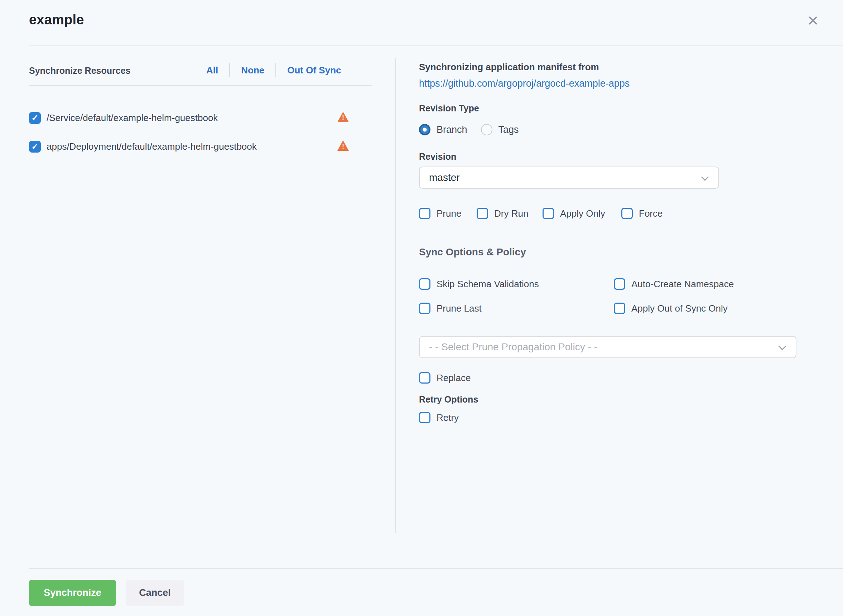  What do you see at coordinates (253, 70) in the screenshot?
I see `filter-none-link: None` at bounding box center [253, 70].